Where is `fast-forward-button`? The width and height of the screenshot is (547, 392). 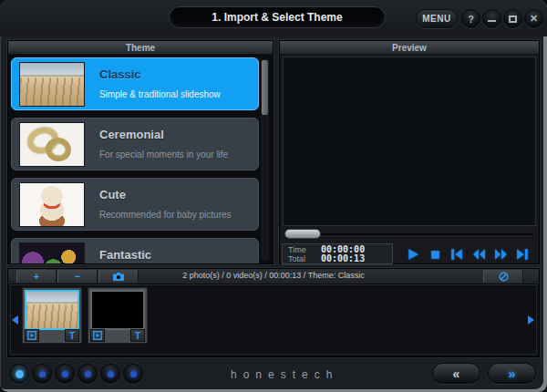 fast-forward-button is located at coordinates (501, 254).